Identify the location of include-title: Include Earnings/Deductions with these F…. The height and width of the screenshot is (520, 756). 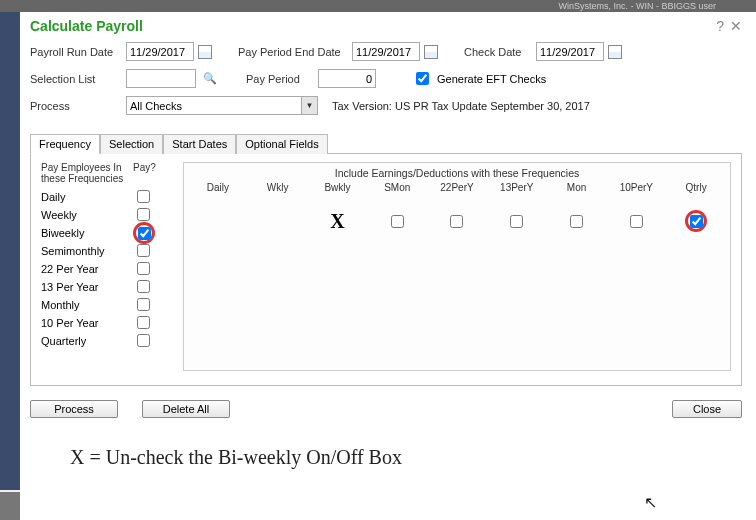
(457, 173).